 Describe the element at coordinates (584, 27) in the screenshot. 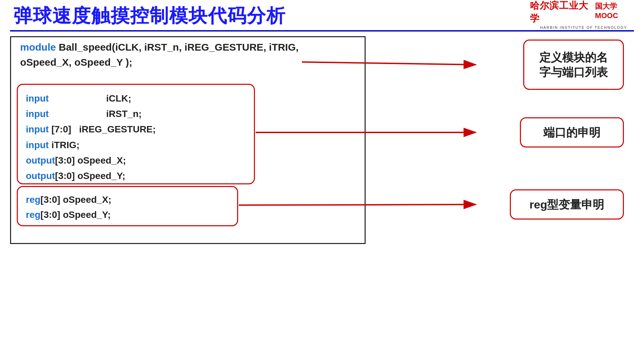

I see `logo-sub-text: HARBIN INSTITUTE OF TECHNOLOGY` at that location.